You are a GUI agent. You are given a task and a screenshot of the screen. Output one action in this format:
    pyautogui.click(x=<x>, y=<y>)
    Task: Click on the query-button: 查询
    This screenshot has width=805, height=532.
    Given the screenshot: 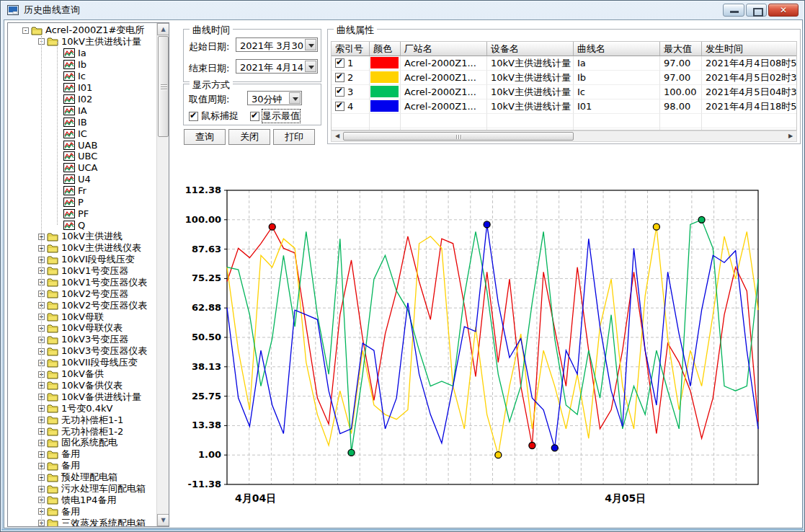 What is the action you would take?
    pyautogui.click(x=205, y=137)
    